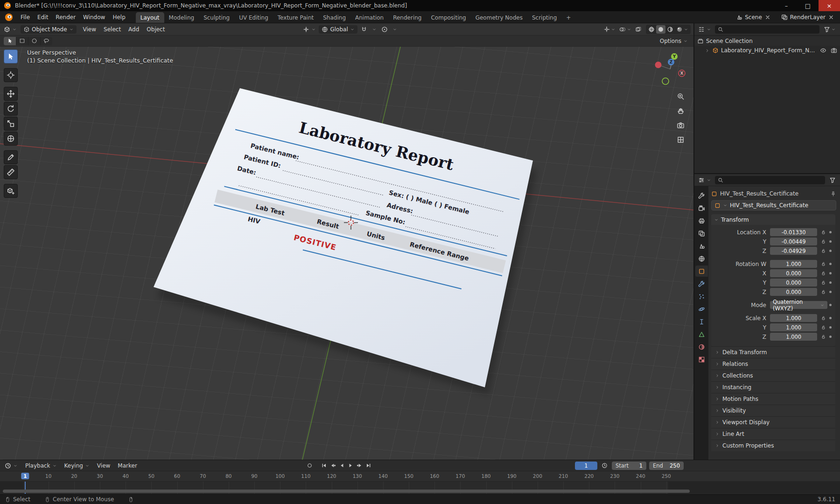 The image size is (840, 504). Describe the element at coordinates (395, 29) in the screenshot. I see `proportional-falloff` at that location.